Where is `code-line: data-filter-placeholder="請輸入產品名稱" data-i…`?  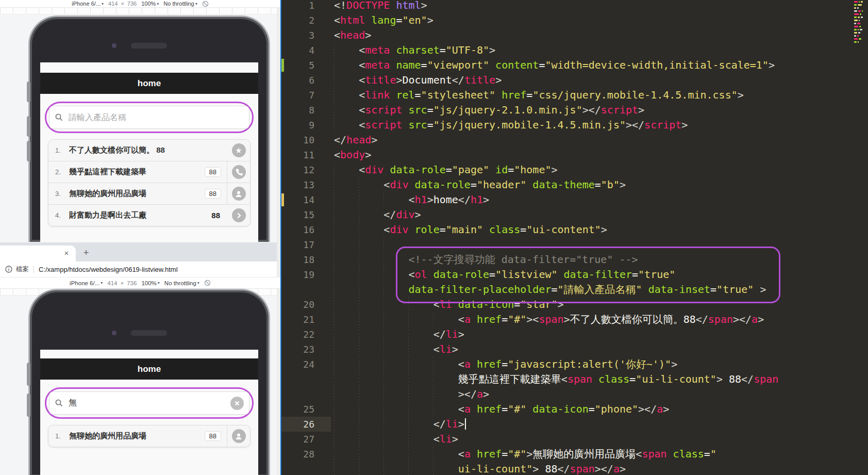 code-line: data-filter-placeholder="請輸入產品名稱" data-i… is located at coordinates (575, 290).